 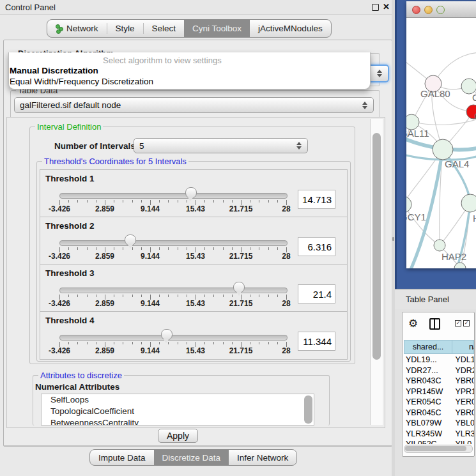 I want to click on minimize-traffic-light, so click(x=428, y=10).